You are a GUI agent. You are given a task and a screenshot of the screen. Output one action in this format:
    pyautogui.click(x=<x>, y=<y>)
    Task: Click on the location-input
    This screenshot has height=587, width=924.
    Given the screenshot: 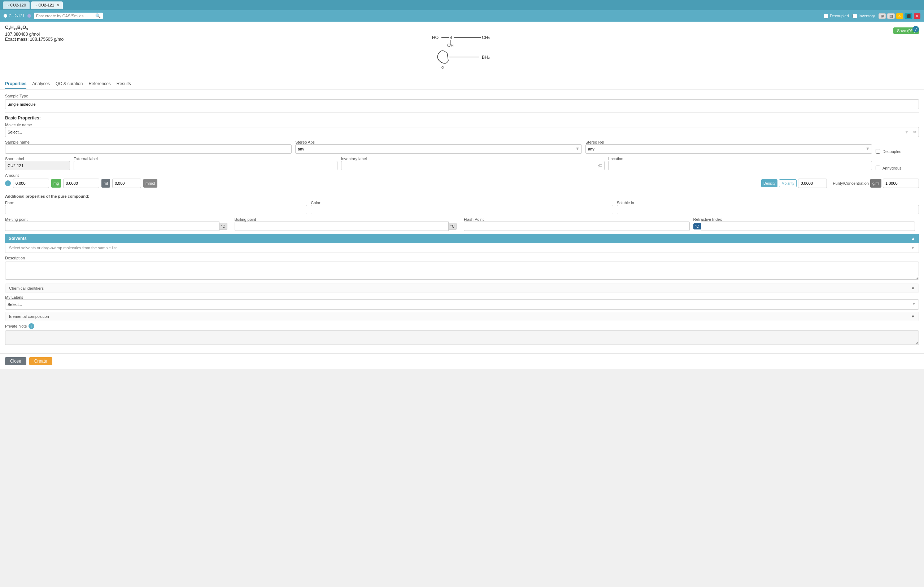 What is the action you would take?
    pyautogui.click(x=740, y=166)
    